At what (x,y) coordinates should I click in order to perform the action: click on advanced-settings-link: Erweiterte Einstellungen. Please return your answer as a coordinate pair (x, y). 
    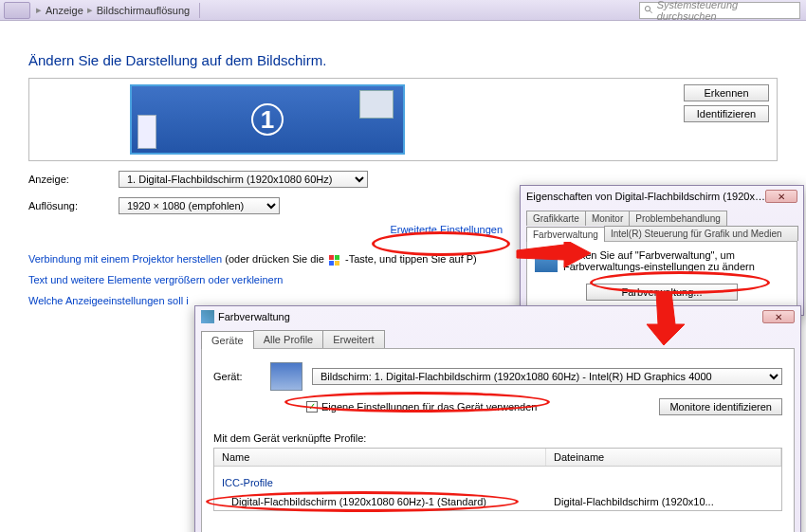
    Looking at the image, I should click on (446, 229).